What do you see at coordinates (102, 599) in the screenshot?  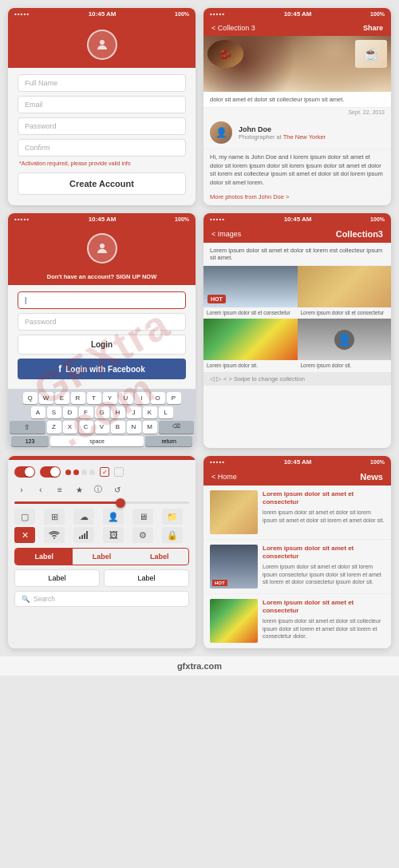 I see `search-bar: 🔍 Search` at bounding box center [102, 599].